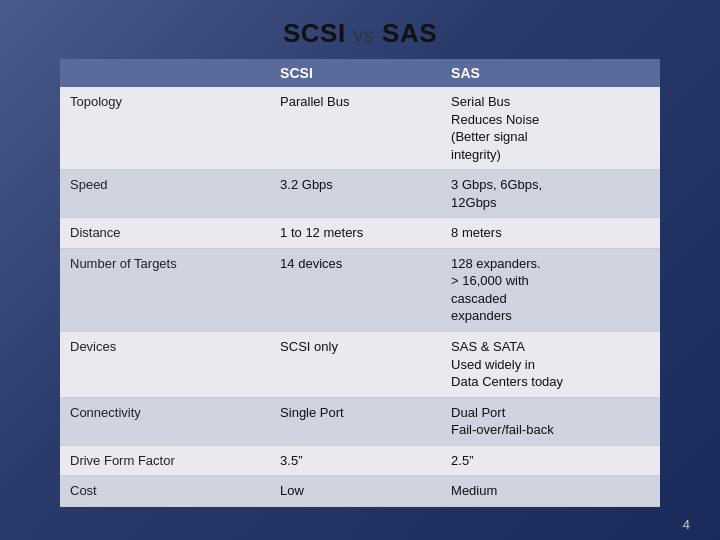  Describe the element at coordinates (550, 194) in the screenshot. I see `cell-sas: 3 Gbps, 6Gbps, 12Gbps` at that location.